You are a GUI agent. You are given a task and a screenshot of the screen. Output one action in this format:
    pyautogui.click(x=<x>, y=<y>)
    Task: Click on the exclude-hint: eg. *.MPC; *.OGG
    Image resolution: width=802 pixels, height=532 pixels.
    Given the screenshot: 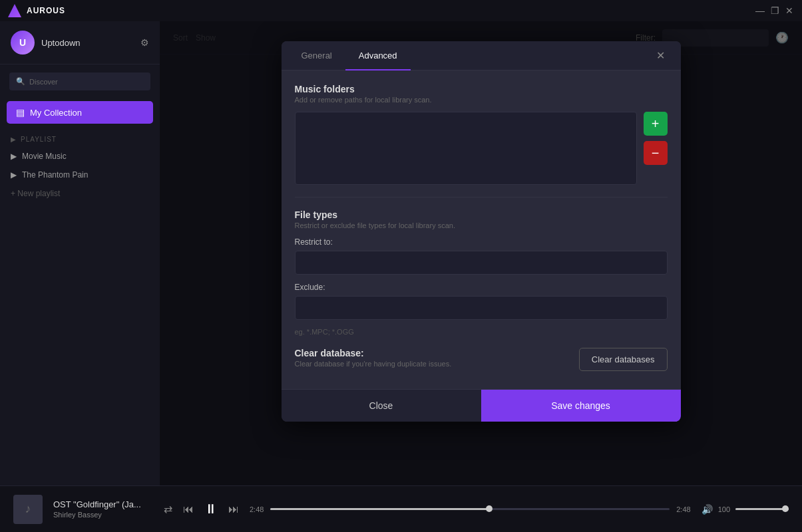 What is the action you would take?
    pyautogui.click(x=481, y=332)
    